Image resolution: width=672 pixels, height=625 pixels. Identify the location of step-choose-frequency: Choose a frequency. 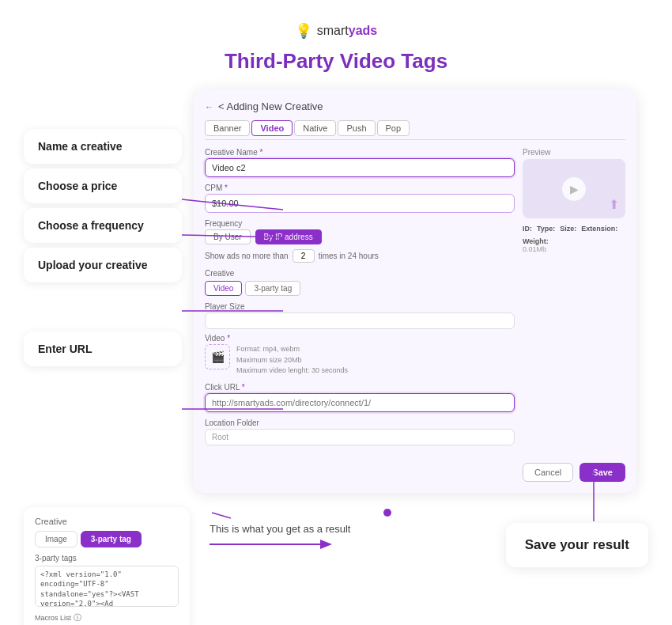
(103, 225).